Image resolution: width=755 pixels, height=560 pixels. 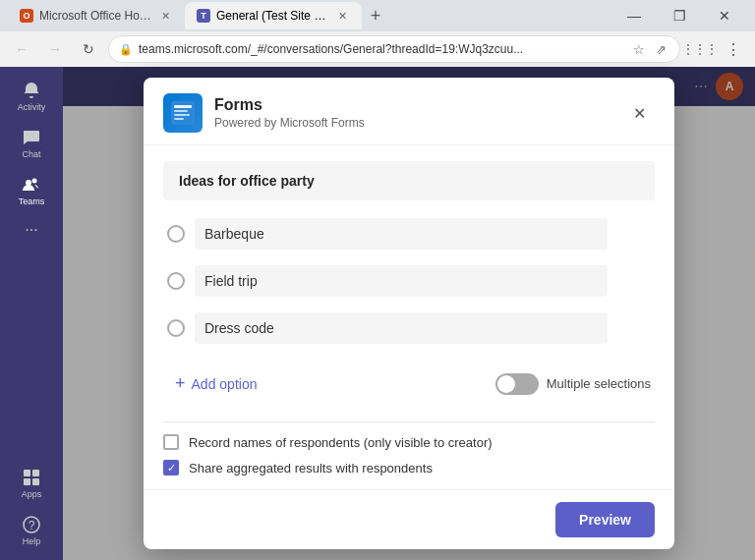 What do you see at coordinates (409, 383) in the screenshot?
I see `add-option-row: + Add option Multiple selections` at bounding box center [409, 383].